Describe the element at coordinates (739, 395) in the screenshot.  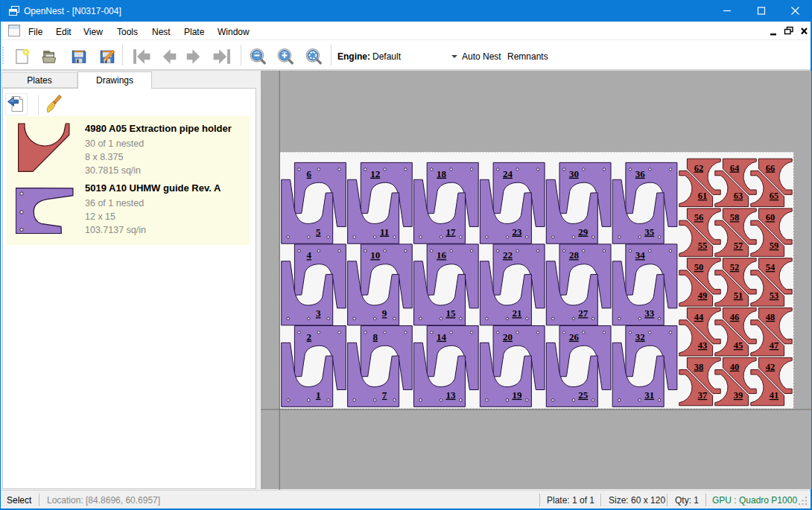
I see `svg-text: 39` at that location.